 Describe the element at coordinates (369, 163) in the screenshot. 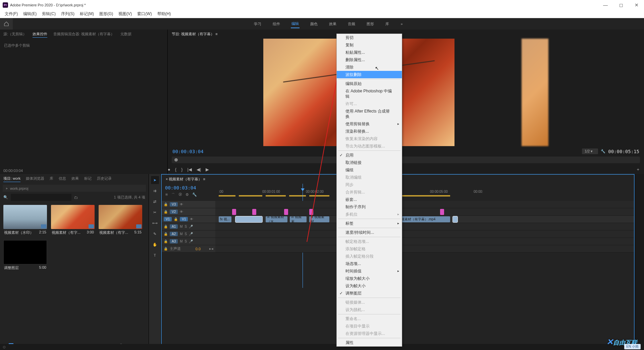

I see `context-menu-item: 取消链接` at that location.